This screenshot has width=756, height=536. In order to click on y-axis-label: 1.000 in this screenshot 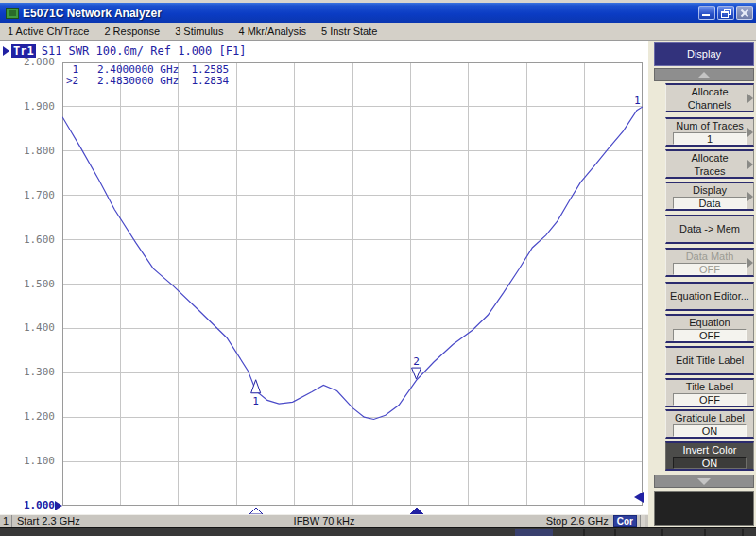, I will do `click(31, 506)`.